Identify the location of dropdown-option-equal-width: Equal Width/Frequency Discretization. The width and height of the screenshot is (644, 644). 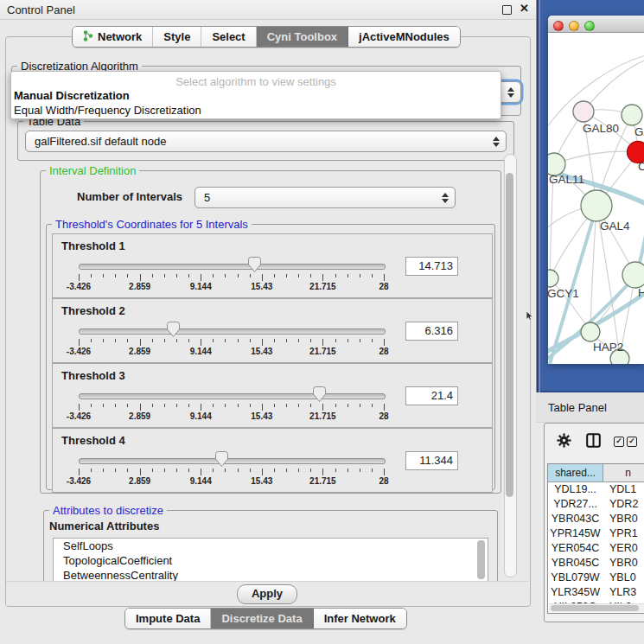
(107, 111).